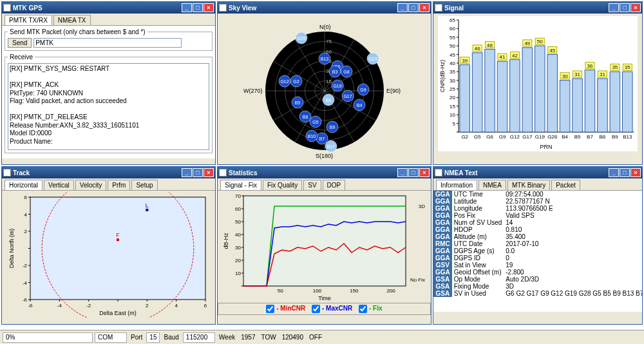  I want to click on svg-text: B10, so click(312, 137).